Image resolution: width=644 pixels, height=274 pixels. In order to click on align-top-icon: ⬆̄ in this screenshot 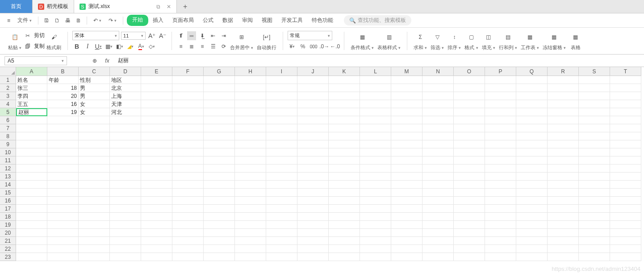, I will do `click(181, 36)`.